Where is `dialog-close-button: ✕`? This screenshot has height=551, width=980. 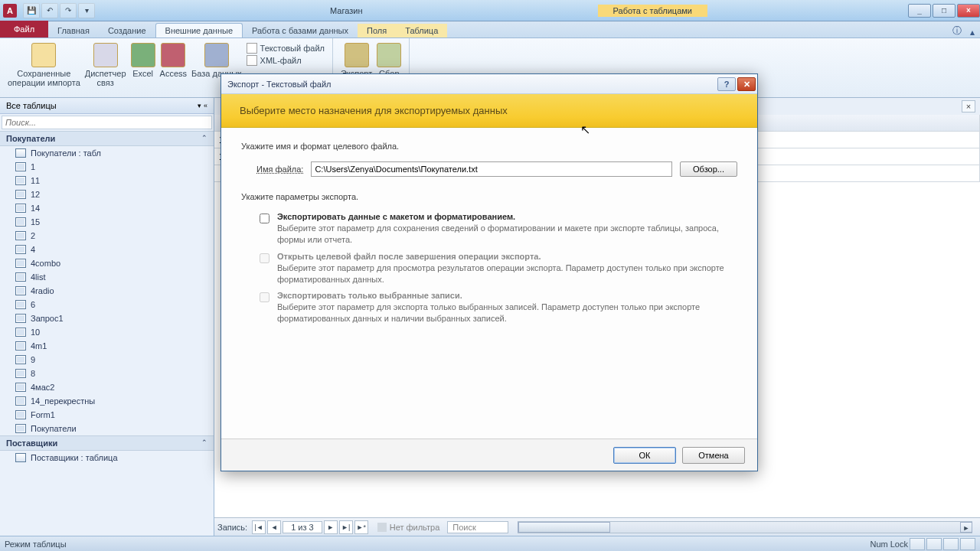 dialog-close-button: ✕ is located at coordinates (746, 84).